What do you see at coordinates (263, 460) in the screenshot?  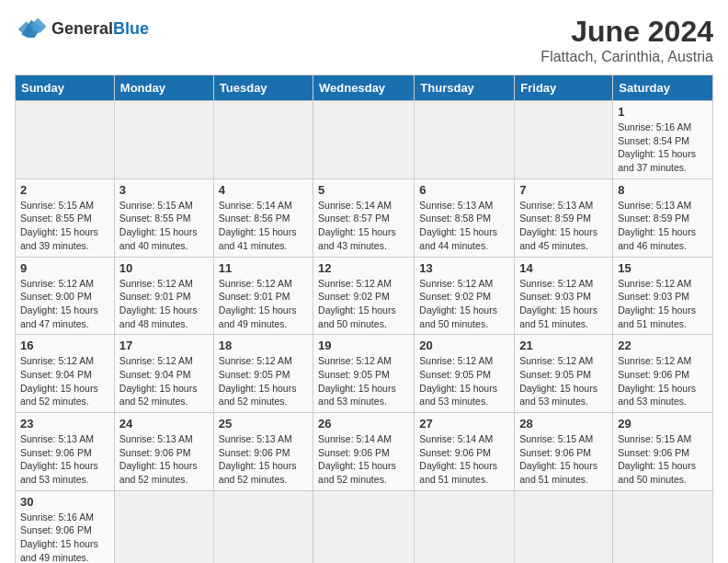 I see `day-info: Sunrise: 5:13 AM Sunset: 9:06 PM Dayligh…` at bounding box center [263, 460].